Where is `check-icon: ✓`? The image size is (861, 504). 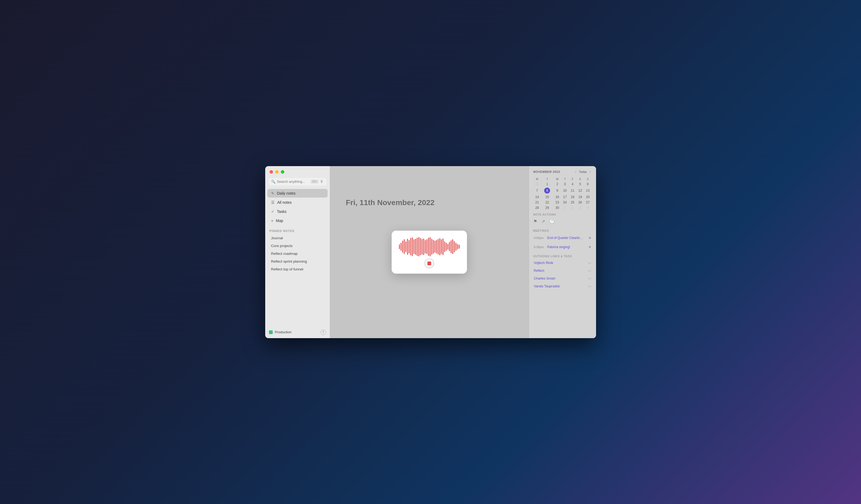
check-icon: ✓ is located at coordinates (273, 212).